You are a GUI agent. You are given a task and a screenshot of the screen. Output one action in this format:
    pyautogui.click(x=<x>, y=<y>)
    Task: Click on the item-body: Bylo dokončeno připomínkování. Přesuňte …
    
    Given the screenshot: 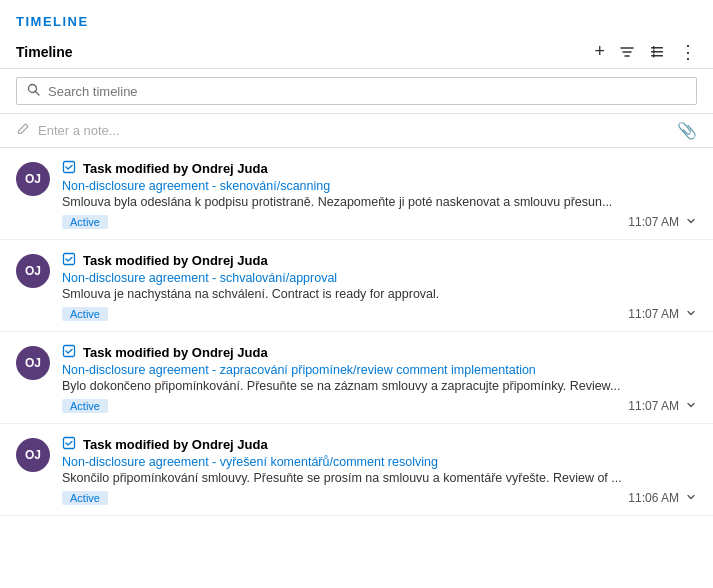 What is the action you would take?
    pyautogui.click(x=380, y=386)
    